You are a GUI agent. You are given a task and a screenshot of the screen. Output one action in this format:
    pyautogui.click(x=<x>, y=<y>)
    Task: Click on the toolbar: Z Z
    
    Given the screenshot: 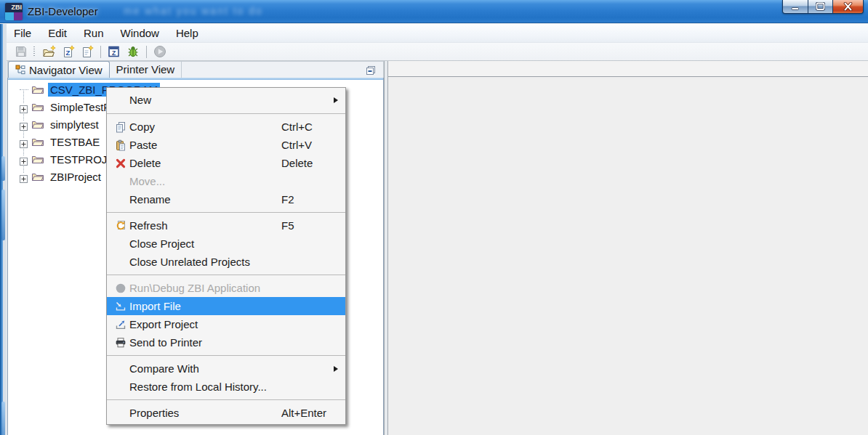 What is the action you would take?
    pyautogui.click(x=434, y=52)
    